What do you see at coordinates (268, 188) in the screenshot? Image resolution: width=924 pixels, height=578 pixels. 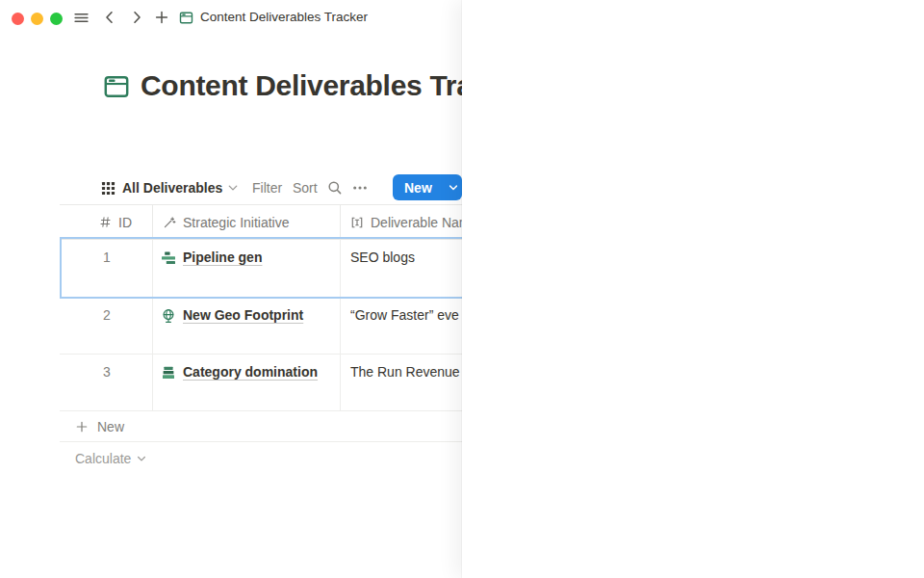 I see `filter-label: Filter` at bounding box center [268, 188].